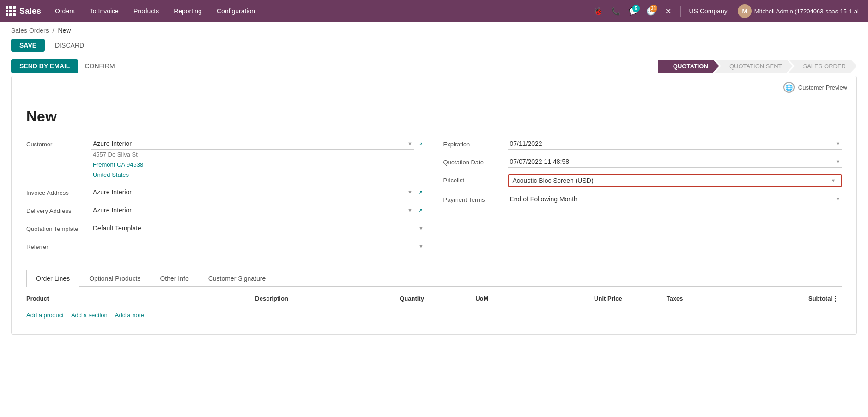 This screenshot has width=868, height=417. I want to click on bug-icon: 🐞, so click(598, 11).